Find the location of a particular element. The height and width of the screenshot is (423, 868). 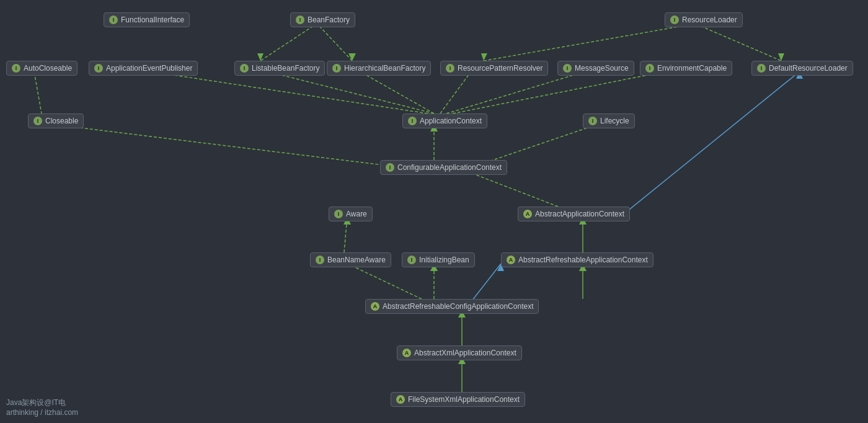

node-resource-loader: I ResourceLoader is located at coordinates (704, 20).